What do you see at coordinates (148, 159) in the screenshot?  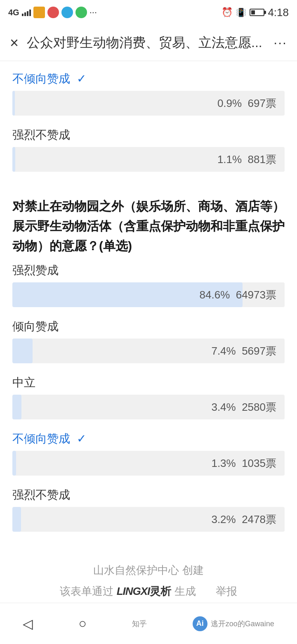 I see `bar-strong-no: 1.1% 881票` at bounding box center [148, 159].